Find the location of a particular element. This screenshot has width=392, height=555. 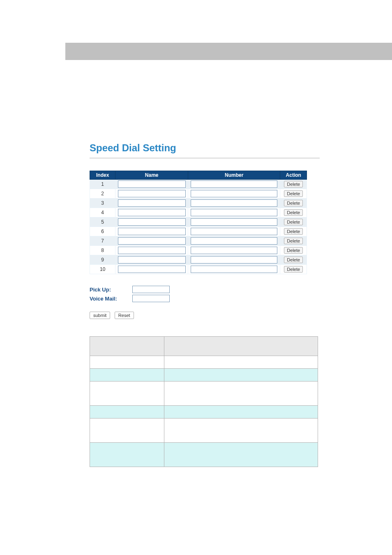

index-cell: 7 is located at coordinates (103, 241).